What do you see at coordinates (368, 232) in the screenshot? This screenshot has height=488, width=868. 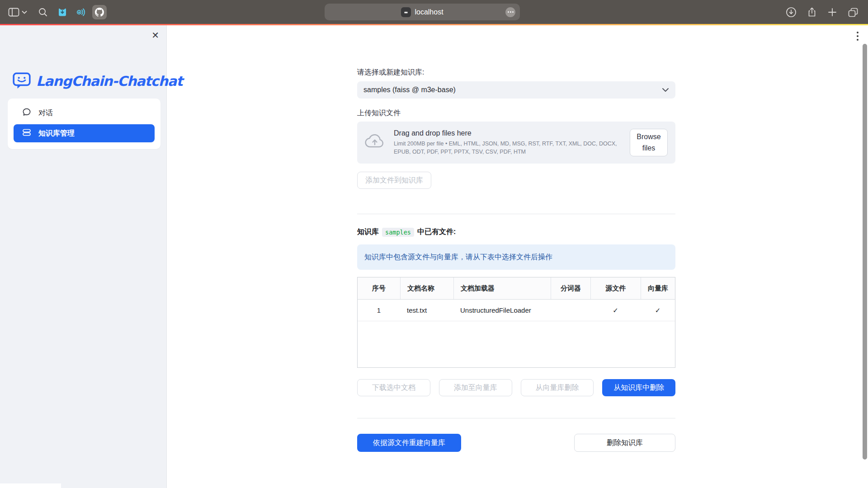 I see `heading-prefix: 知识库` at bounding box center [368, 232].